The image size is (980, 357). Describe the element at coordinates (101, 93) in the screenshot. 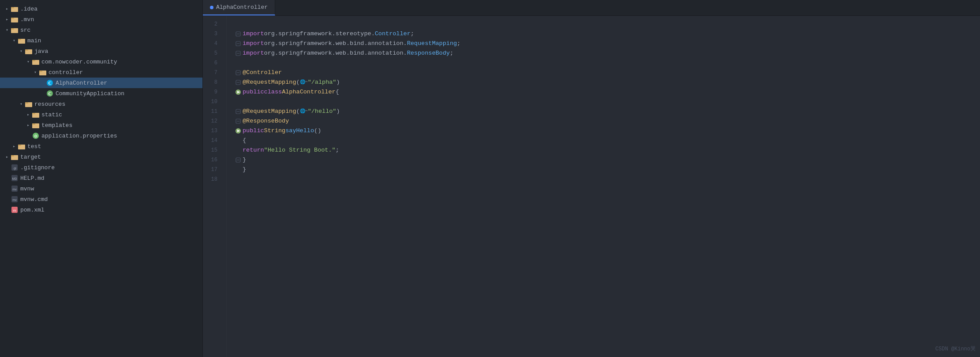

I see `tree-item-CommunityApplication: CCommunityApplication` at that location.